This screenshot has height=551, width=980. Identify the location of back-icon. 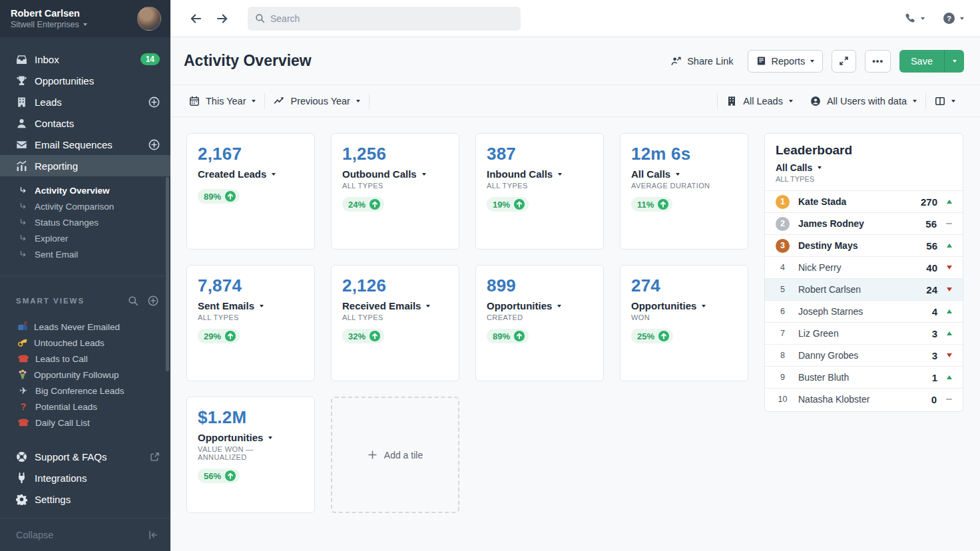
(196, 19).